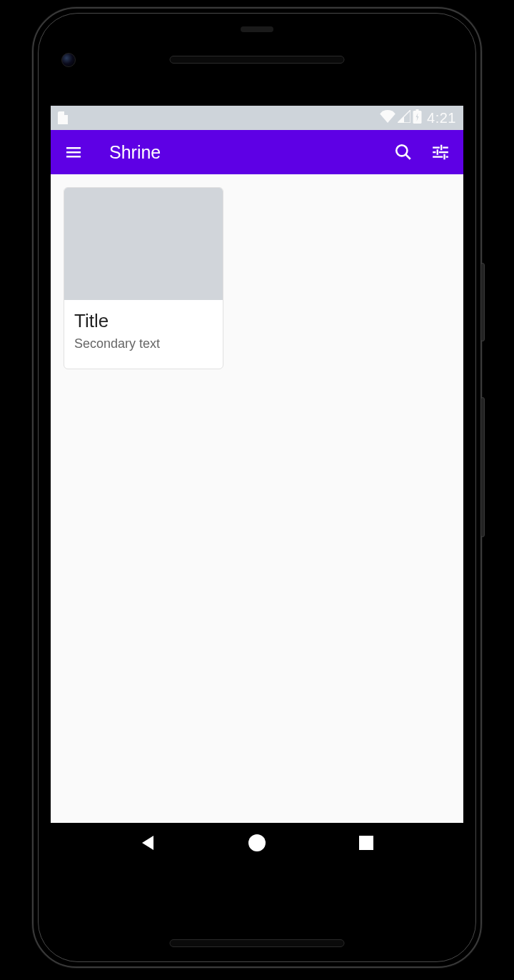 The image size is (514, 980). Describe the element at coordinates (257, 843) in the screenshot. I see `home-circle-icon` at that location.